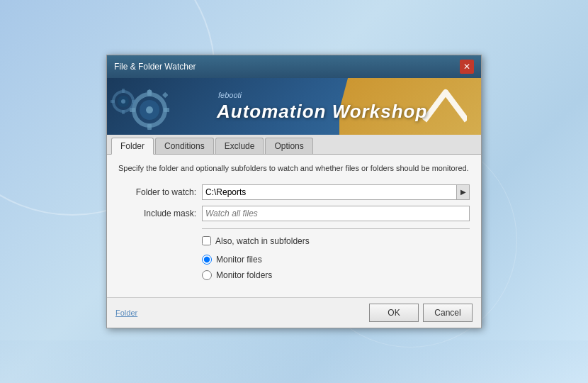 The height and width of the screenshot is (383, 588). Describe the element at coordinates (164, 108) in the screenshot. I see `gear-icon` at that location.